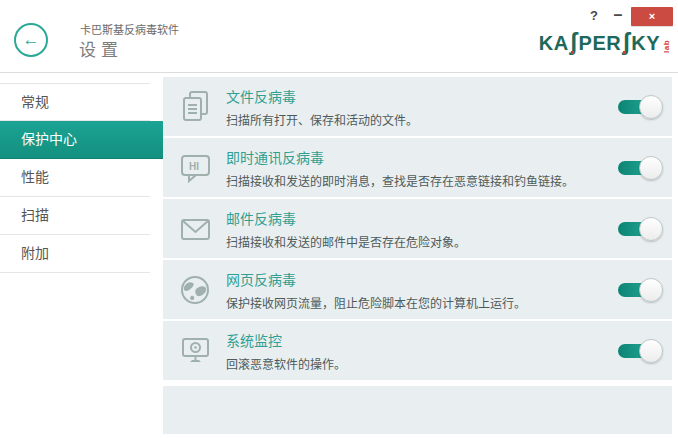 Image resolution: width=678 pixels, height=438 pixels. Describe the element at coordinates (618, 16) in the screenshot. I see `minimize-button: –` at that location.